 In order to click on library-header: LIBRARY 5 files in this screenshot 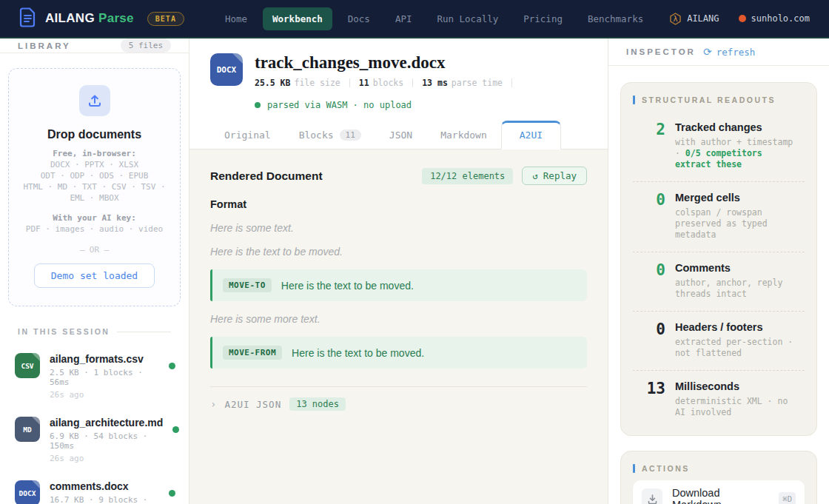, I will do `click(95, 46)`.